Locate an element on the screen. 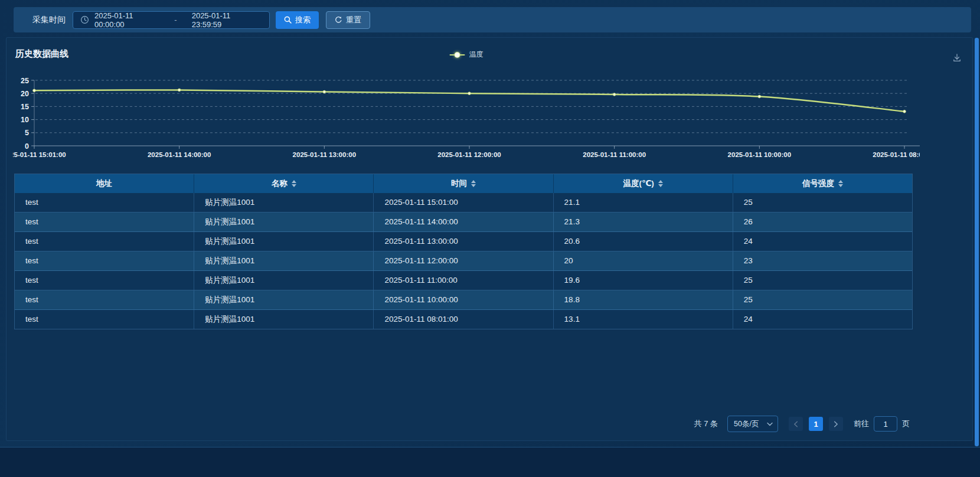 The image size is (980, 477). x-axis-label: 2025-01-11 11:00:00 is located at coordinates (614, 155).